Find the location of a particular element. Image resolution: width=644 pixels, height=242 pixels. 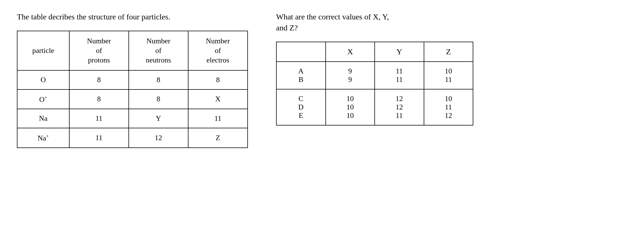

right-table: X Y Z AB 99 1111 1011 CDE 101010 121211 … is located at coordinates (375, 84).